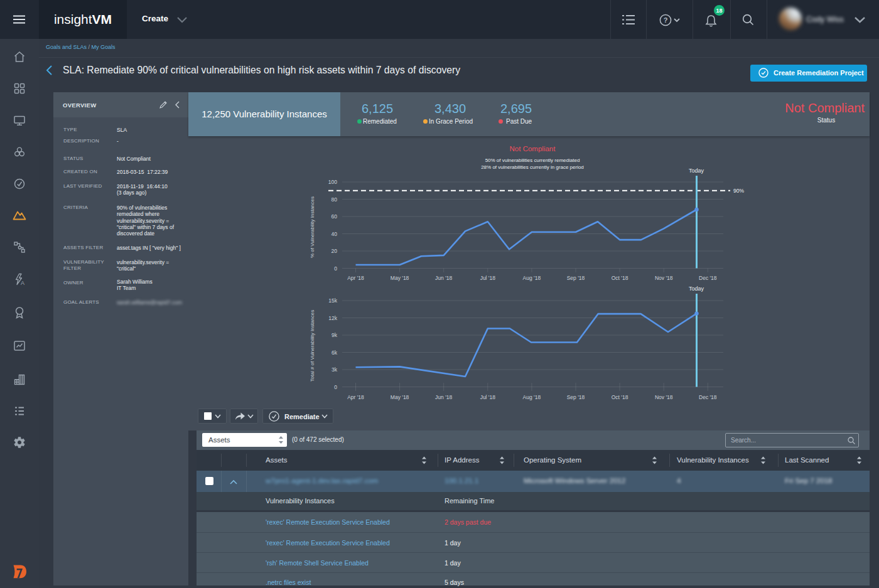 The height and width of the screenshot is (588, 879). Describe the element at coordinates (333, 301) in the screenshot. I see `svg-text: 15k` at that location.